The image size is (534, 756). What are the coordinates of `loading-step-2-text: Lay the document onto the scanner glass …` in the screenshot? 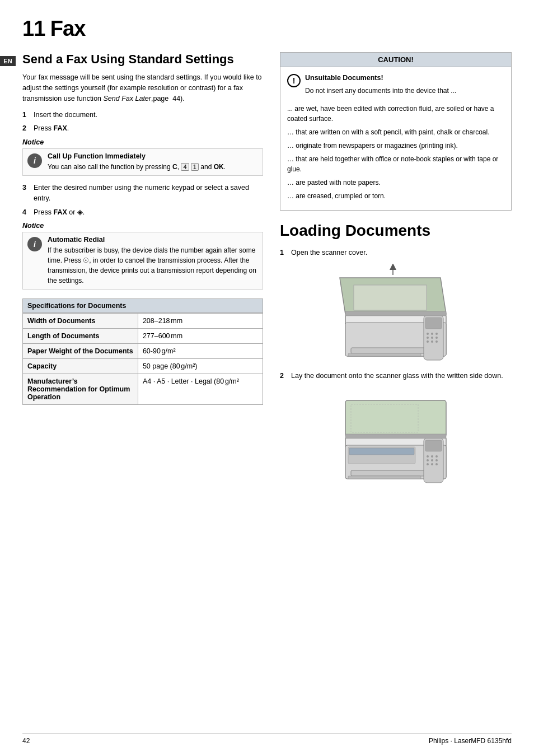 It's located at (401, 376).